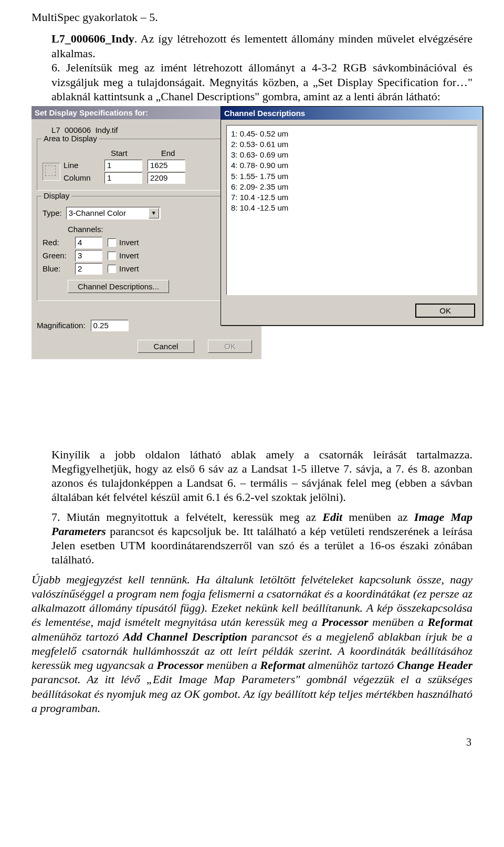 The width and height of the screenshot is (504, 847). I want to click on intro-step6: 6. Jelenítsük meg az imént létrehozott á…, so click(262, 82).